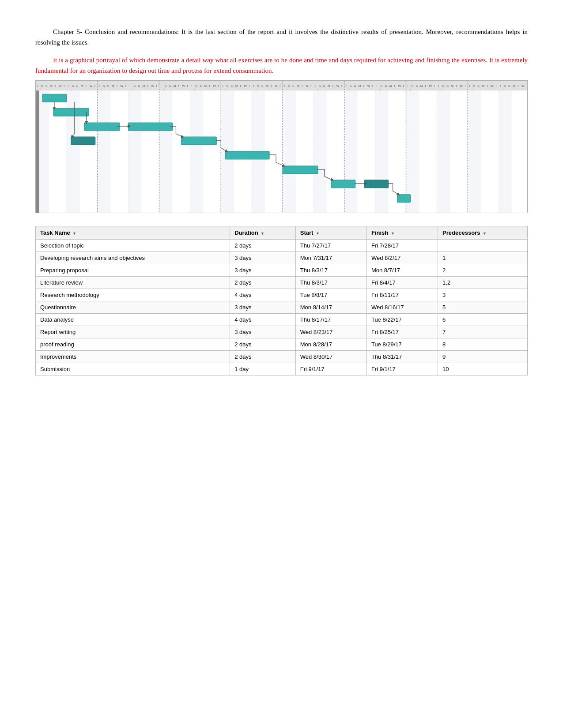  I want to click on cell-task_name-2: Preparing proposal, so click(133, 270).